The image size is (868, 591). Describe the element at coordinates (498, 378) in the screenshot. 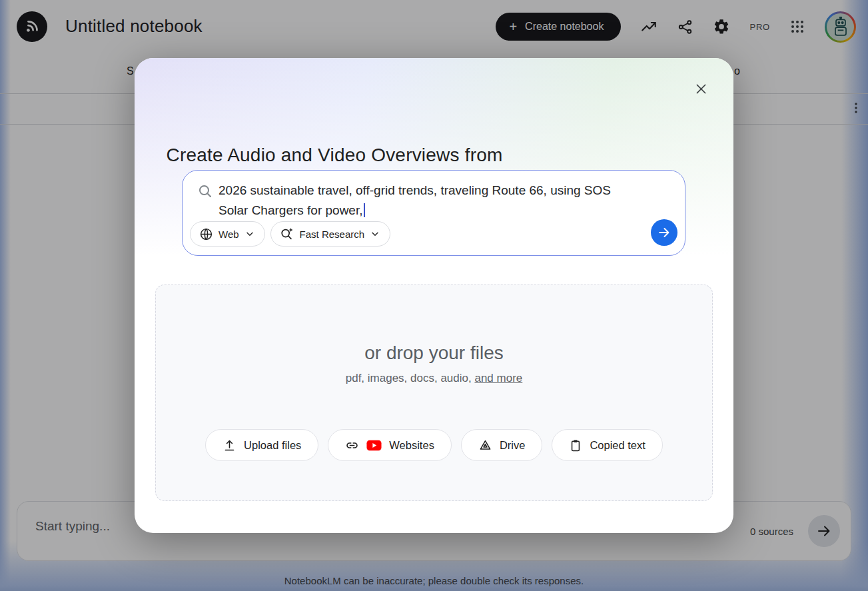

I see `and-more-link: and more` at that location.